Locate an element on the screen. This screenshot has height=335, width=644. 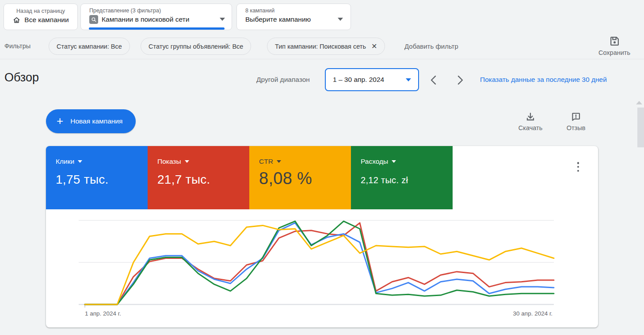
scorecard-value: 21,7 тыс. is located at coordinates (199, 180).